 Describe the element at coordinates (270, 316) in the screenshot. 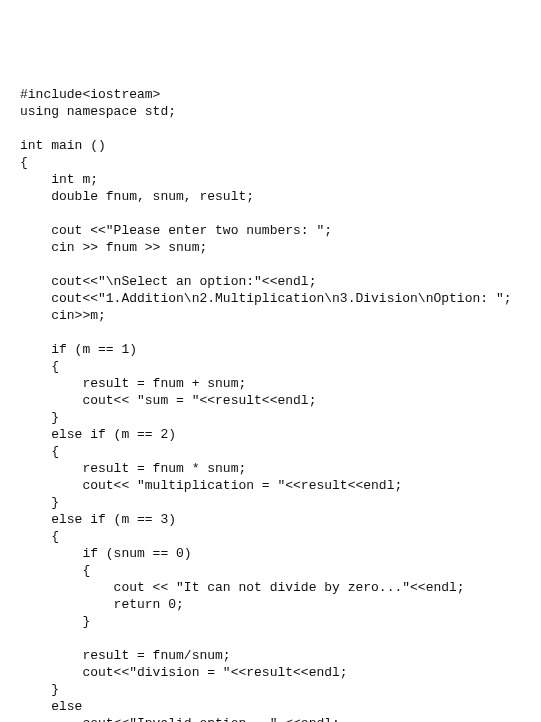

I see `code-line: cin>>m;` at that location.